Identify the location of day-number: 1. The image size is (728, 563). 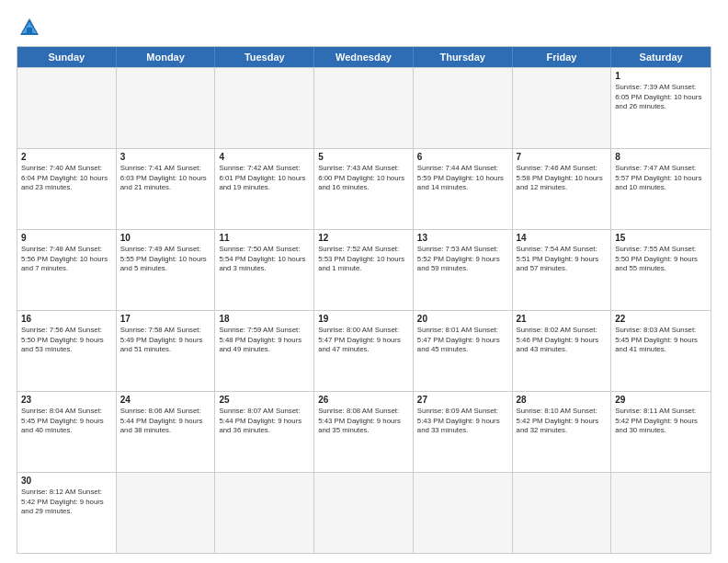
(661, 75).